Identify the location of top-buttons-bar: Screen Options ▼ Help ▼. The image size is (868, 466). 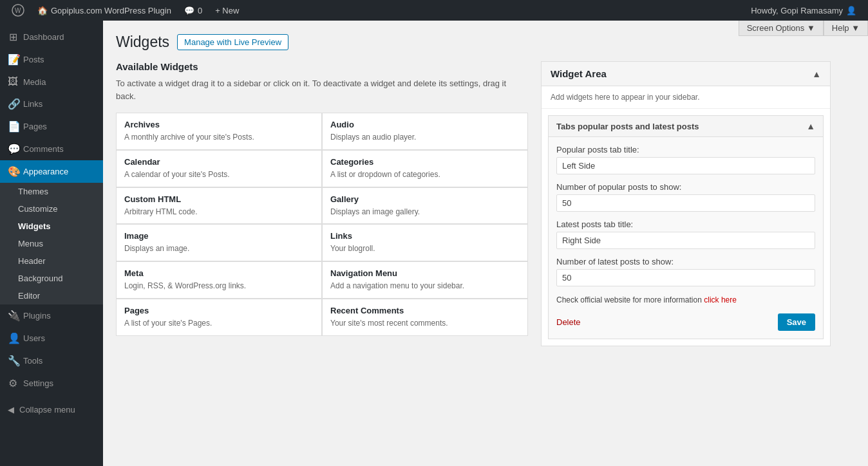
(804, 28).